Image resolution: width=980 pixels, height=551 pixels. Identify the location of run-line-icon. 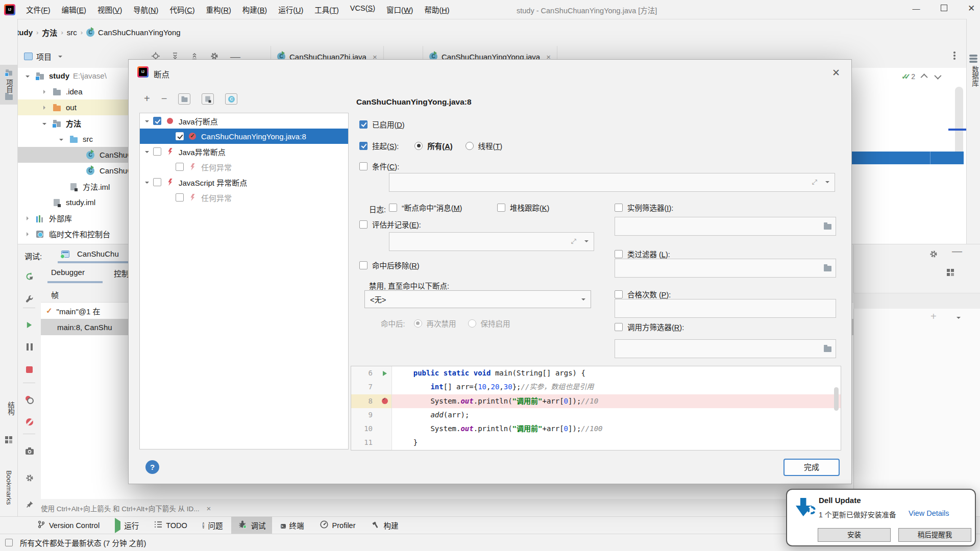
(385, 373).